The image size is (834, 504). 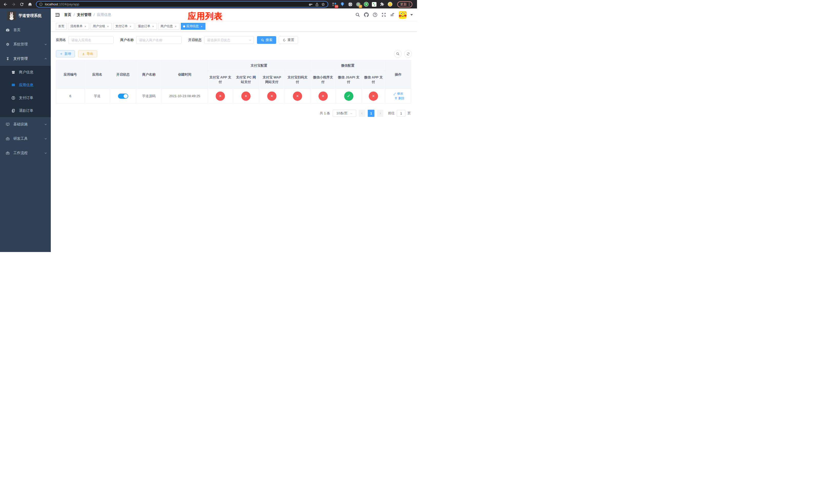 What do you see at coordinates (234, 15) in the screenshot?
I see `top-navbar: 首页 / 支付管理 / 应用信息` at bounding box center [234, 15].